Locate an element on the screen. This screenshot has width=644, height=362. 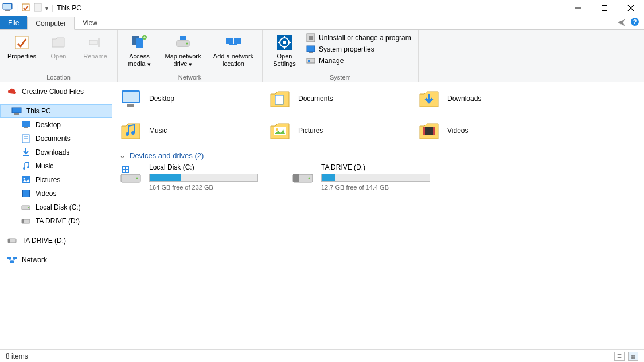
properties-button: Properties is located at coordinates (22, 47).